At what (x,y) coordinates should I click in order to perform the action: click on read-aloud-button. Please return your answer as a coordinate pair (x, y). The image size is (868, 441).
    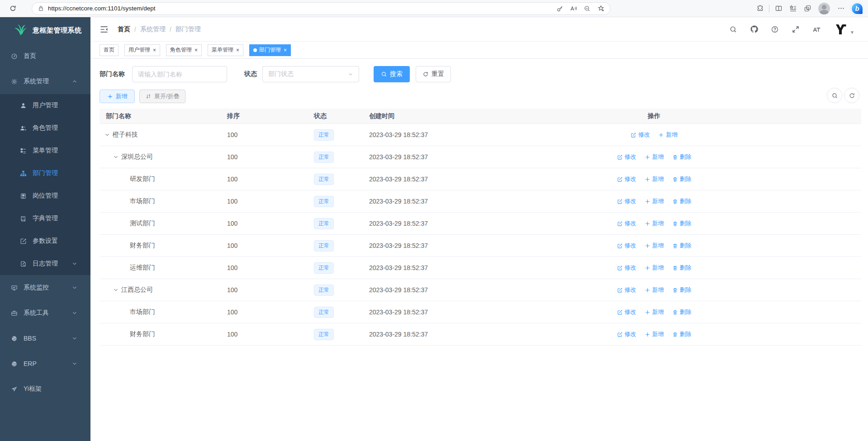
    Looking at the image, I should click on (574, 9).